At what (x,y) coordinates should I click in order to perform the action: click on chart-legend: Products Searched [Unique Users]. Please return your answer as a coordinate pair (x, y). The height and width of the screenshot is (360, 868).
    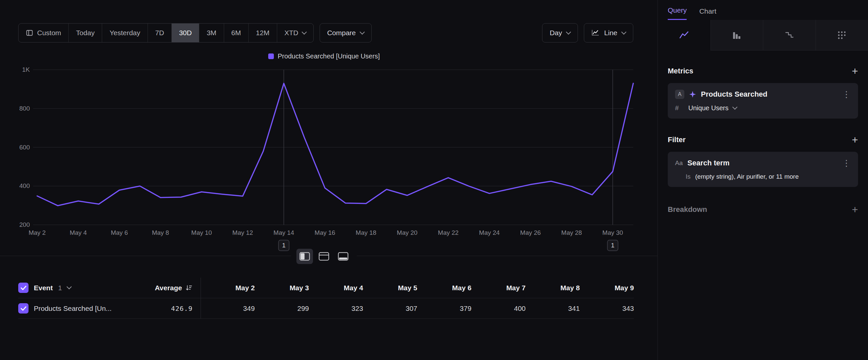
    Looking at the image, I should click on (324, 56).